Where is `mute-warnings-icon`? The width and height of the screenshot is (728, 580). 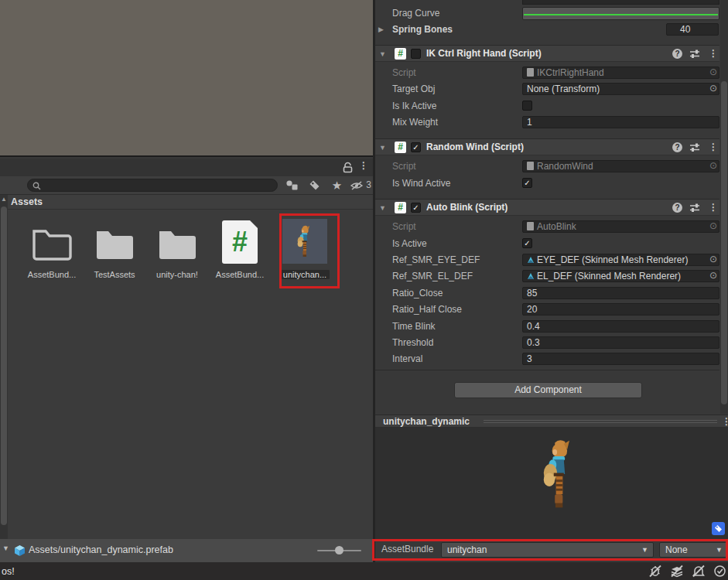 mute-warnings-icon is located at coordinates (678, 571).